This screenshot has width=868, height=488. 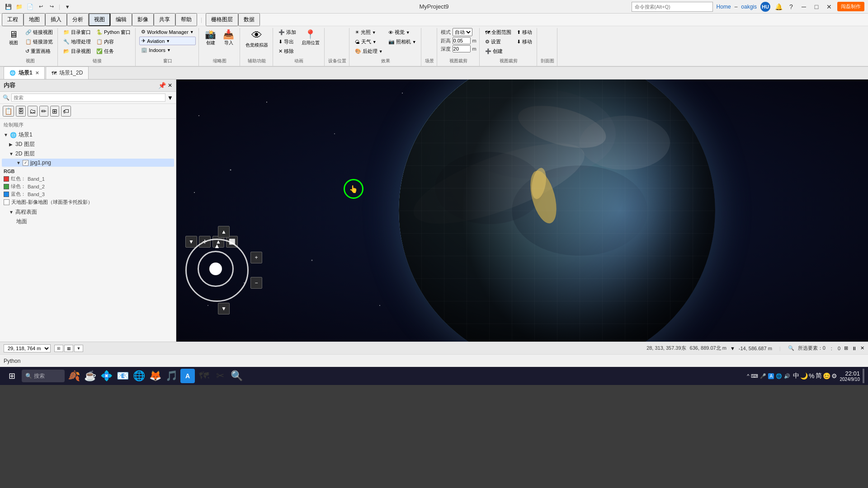 I want to click on aviation-btn: ✈ Aviation ▼, so click(x=167, y=41).